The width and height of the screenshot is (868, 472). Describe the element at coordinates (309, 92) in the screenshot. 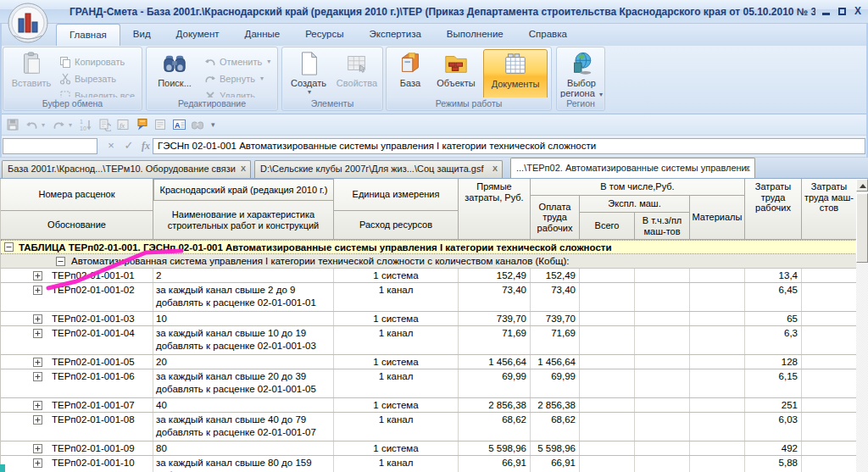

I see `create-dropdown-icon: ▾` at that location.